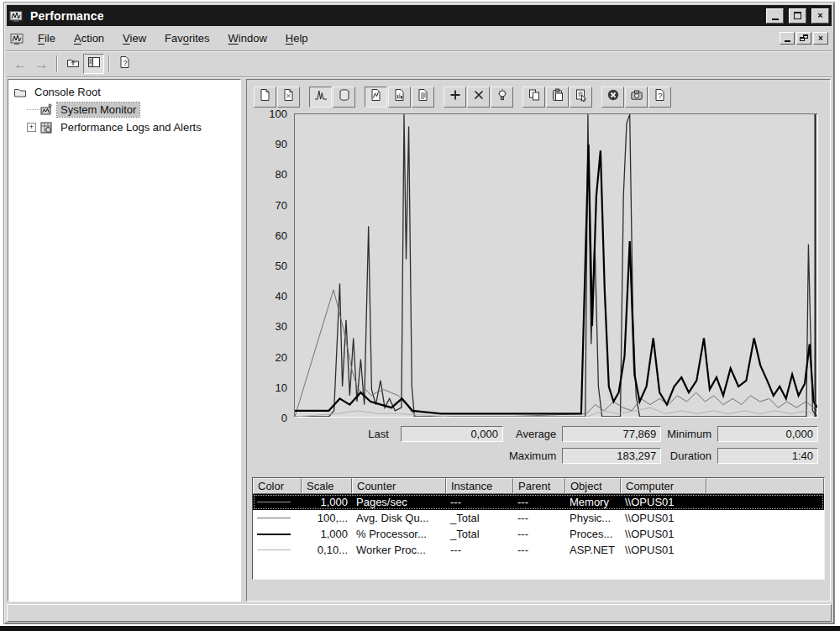  What do you see at coordinates (89, 39) in the screenshot?
I see `menu-action: Action` at bounding box center [89, 39].